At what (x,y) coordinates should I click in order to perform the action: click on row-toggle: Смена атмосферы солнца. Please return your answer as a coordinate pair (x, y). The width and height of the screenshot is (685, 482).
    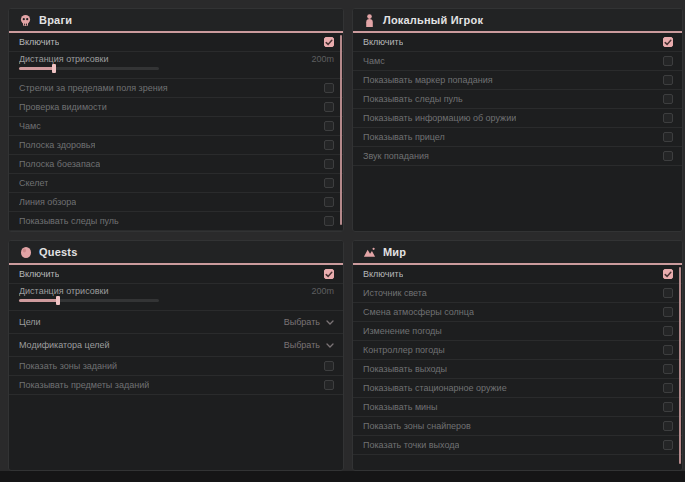
    Looking at the image, I should click on (518, 312).